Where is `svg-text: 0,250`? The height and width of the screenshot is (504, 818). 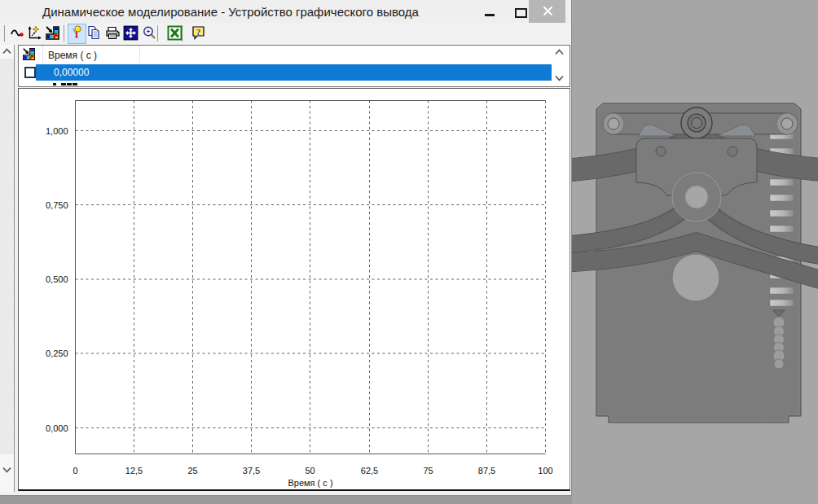
svg-text: 0,250 is located at coordinates (57, 353).